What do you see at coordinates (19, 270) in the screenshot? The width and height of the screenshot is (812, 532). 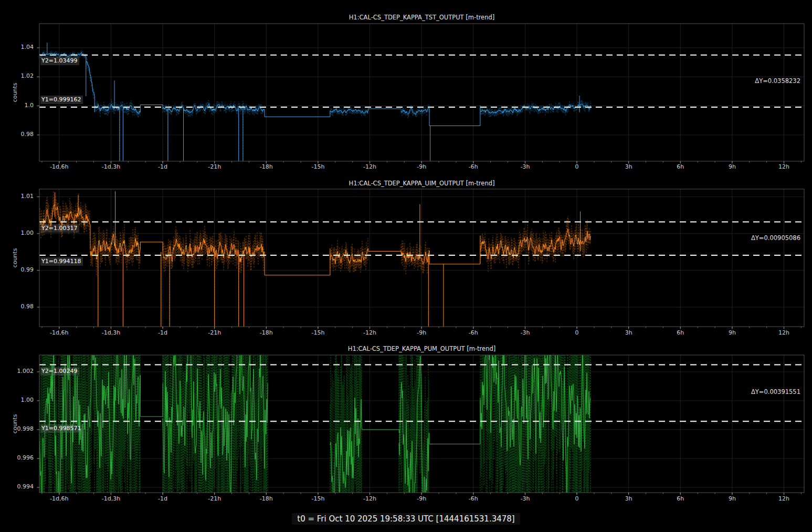 I see `y-tick-label: 0.99` at bounding box center [19, 270].